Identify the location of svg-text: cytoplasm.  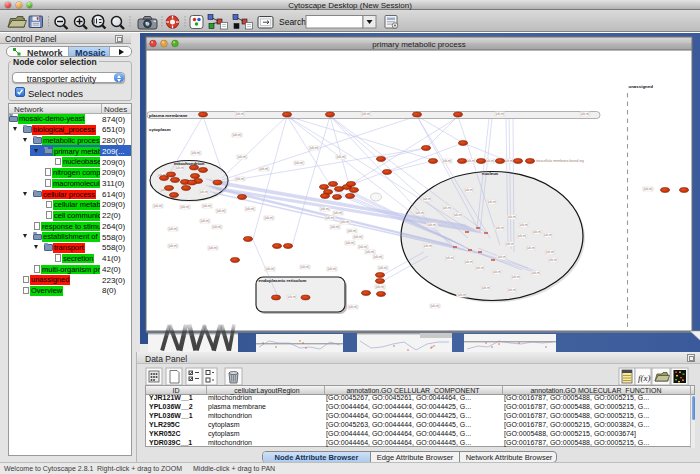
(160, 130).